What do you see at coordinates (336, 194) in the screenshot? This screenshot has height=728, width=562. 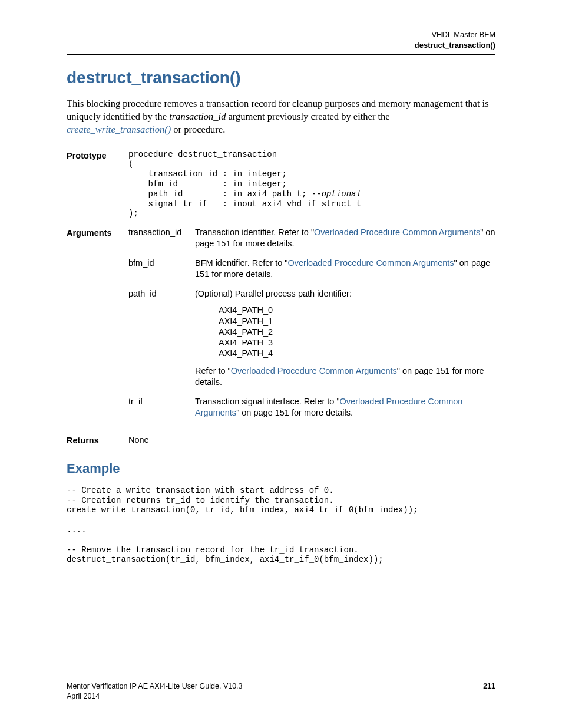 I see `prototype-comment: --optional` at bounding box center [336, 194].